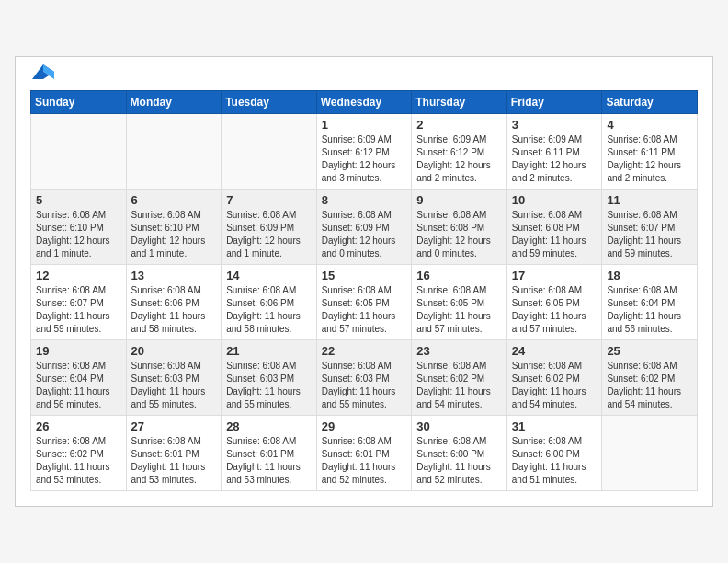  I want to click on day-number: 9, so click(460, 201).